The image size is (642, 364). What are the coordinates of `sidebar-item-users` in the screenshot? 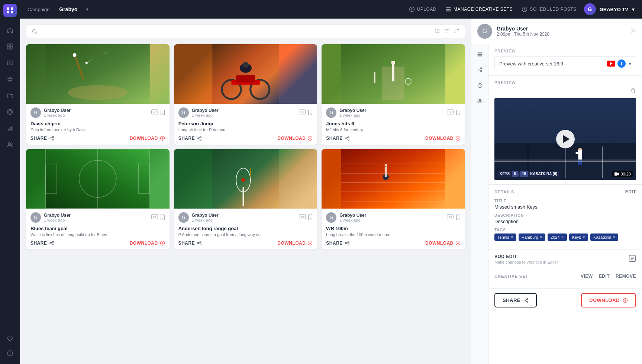 It's located at (10, 145).